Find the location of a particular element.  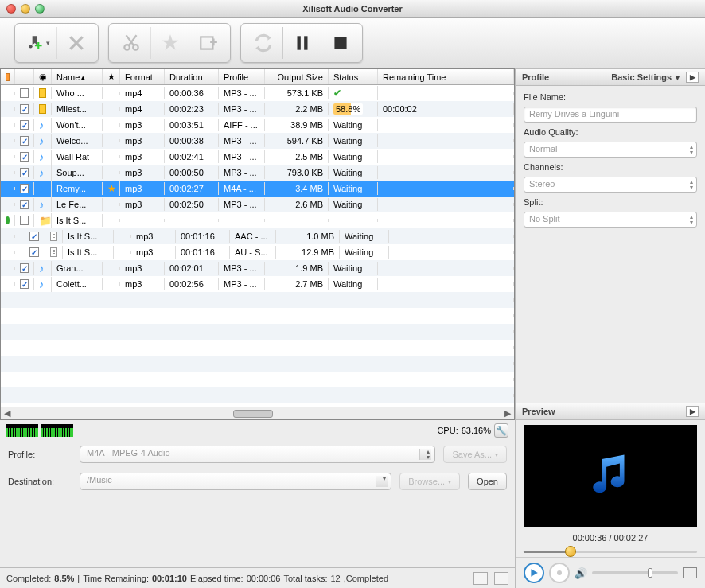

window-title: Xilisoft Audio Converter is located at coordinates (352, 9).